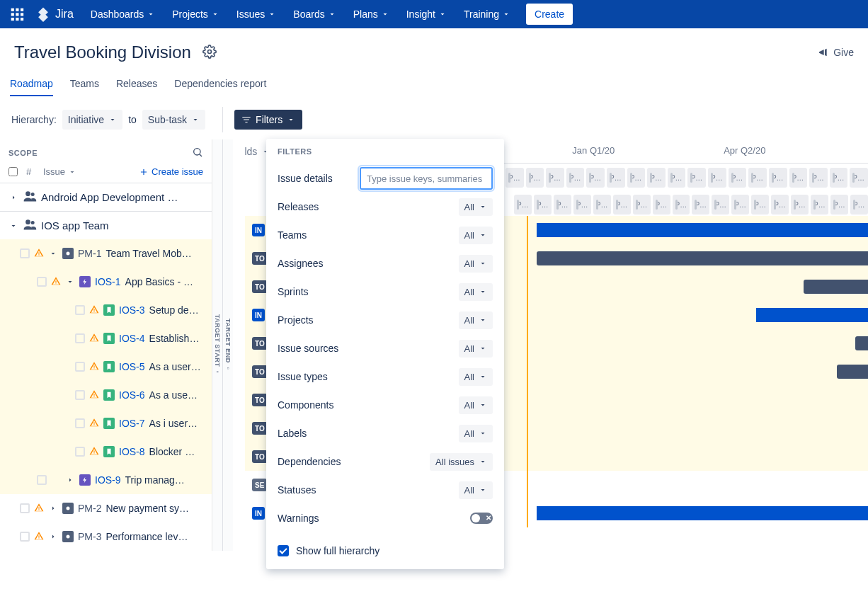 The width and height of the screenshot is (868, 589). What do you see at coordinates (220, 85) in the screenshot?
I see `tab-dependencies-report: Dependencies report` at bounding box center [220, 85].